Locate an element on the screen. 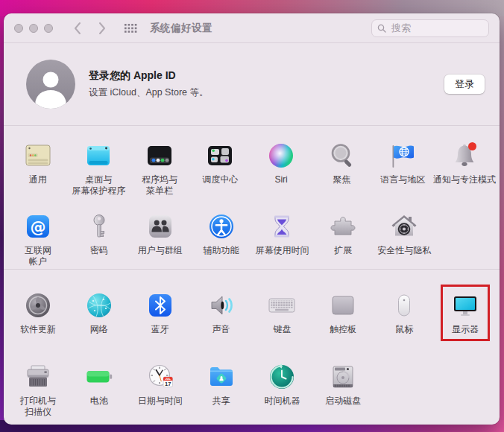 The width and height of the screenshot is (504, 432). pref-label: 日期与时间 is located at coordinates (160, 401).